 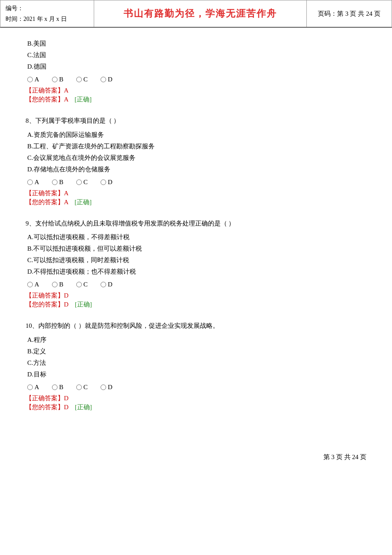 What do you see at coordinates (30, 79) in the screenshot?
I see `q7-radio-circle-a` at bounding box center [30, 79].